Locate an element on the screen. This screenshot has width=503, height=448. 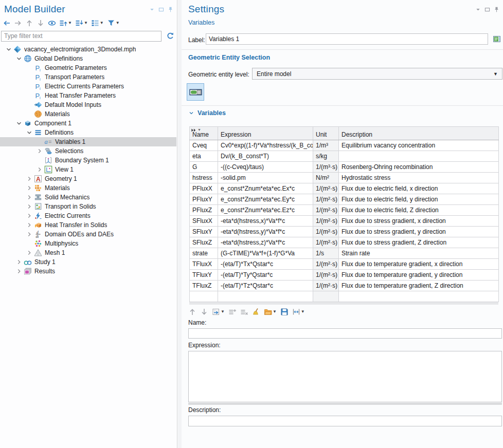
tree-item-electric-currents: Electric Currents is located at coordinates (88, 216).